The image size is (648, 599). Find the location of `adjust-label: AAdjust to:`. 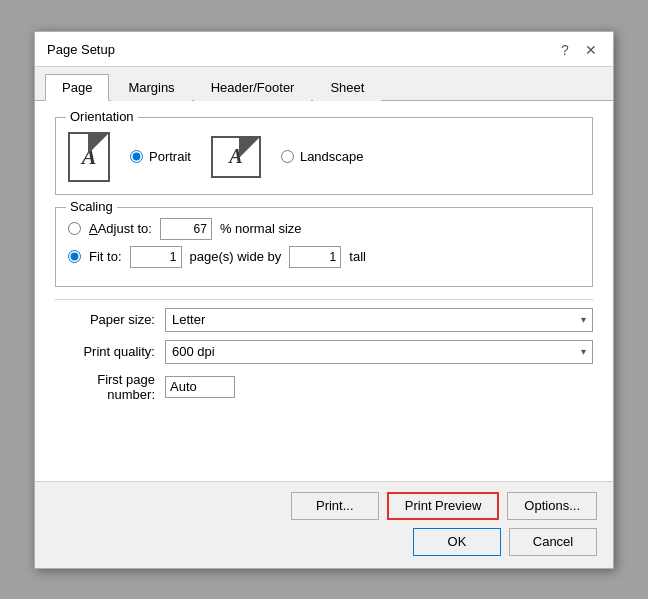

adjust-label: AAdjust to: is located at coordinates (120, 228).